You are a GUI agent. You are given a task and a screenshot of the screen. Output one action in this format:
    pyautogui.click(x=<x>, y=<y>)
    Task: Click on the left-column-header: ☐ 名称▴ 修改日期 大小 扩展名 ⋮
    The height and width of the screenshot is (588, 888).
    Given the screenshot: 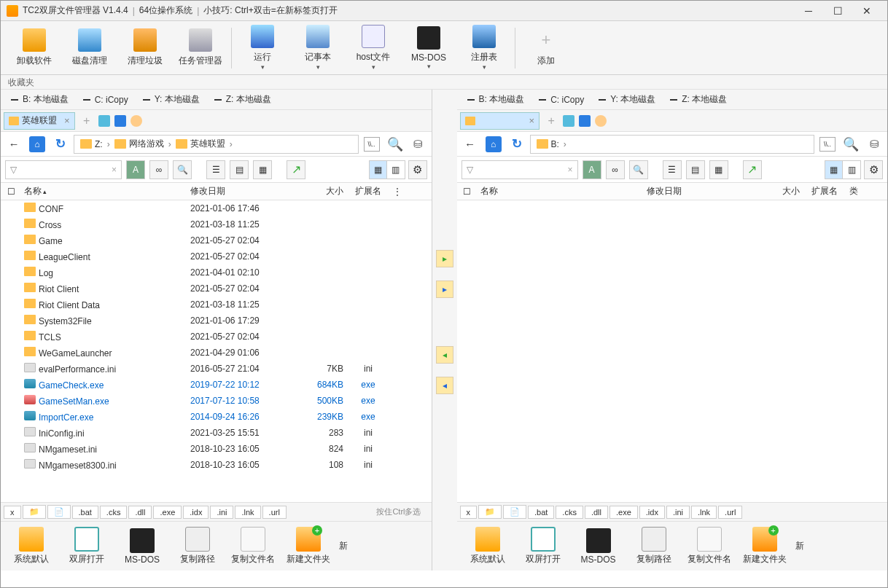 What is the action you would take?
    pyautogui.click(x=216, y=192)
    